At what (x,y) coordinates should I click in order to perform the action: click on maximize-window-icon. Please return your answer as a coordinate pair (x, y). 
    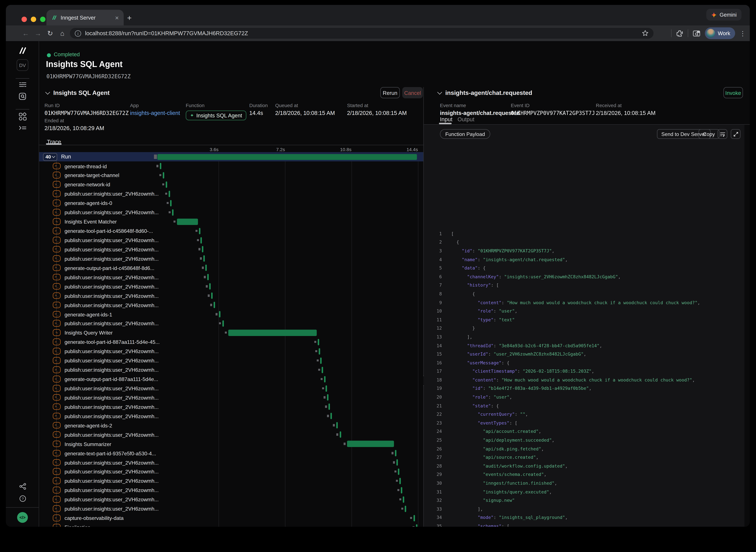
    Looking at the image, I should click on (43, 19).